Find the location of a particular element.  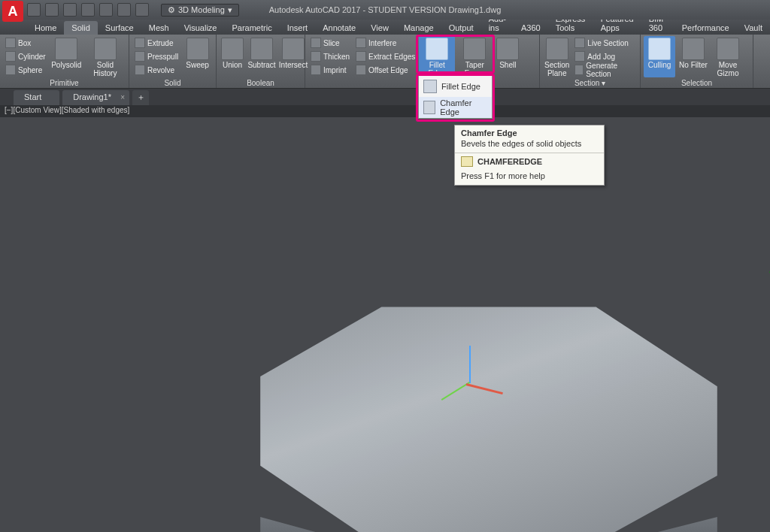

livesection-button: Live Section is located at coordinates (605, 43).